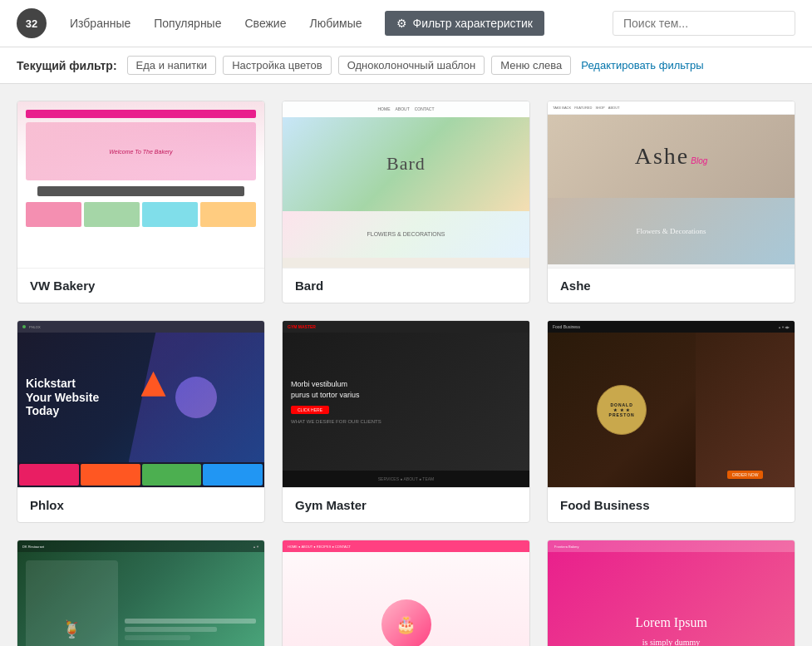 This screenshot has width=812, height=646. What do you see at coordinates (278, 65) in the screenshot?
I see `filter-tag-colors: Настройка цветов` at bounding box center [278, 65].